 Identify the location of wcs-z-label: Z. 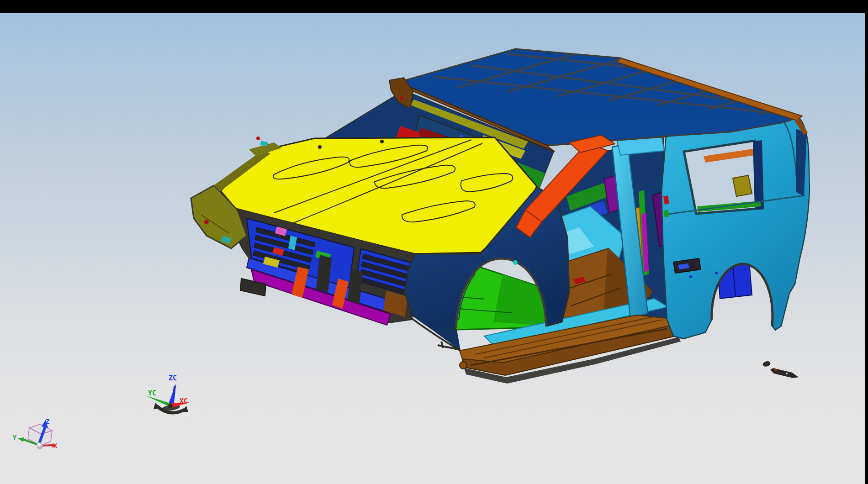
(48, 421).